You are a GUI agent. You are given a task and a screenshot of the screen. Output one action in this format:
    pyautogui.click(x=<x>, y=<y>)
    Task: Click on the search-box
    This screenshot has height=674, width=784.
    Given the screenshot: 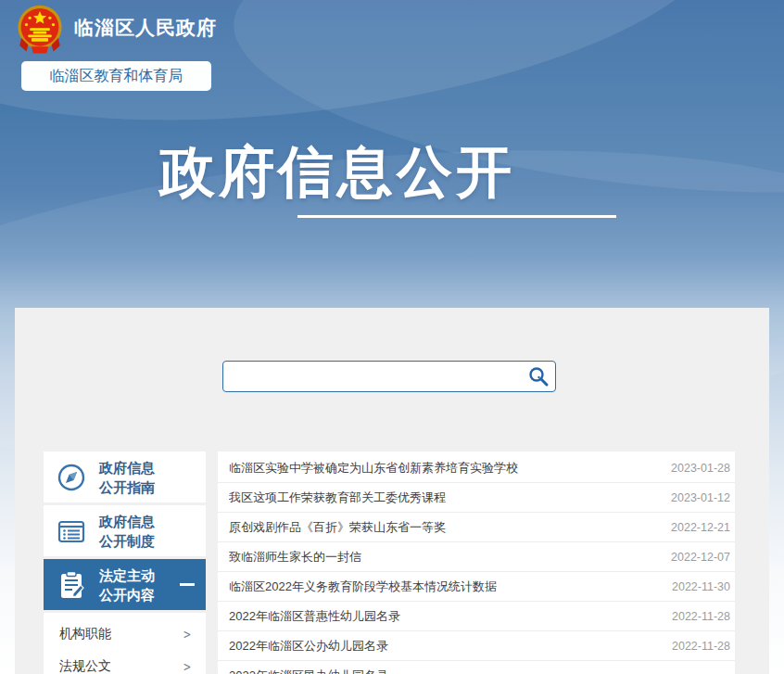 What is the action you would take?
    pyautogui.click(x=389, y=376)
    